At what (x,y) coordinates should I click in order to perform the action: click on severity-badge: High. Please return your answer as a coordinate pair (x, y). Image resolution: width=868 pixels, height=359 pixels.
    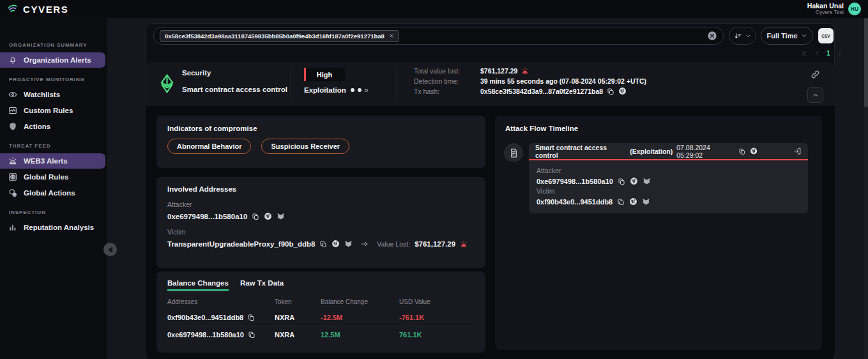
    Looking at the image, I should click on (324, 74).